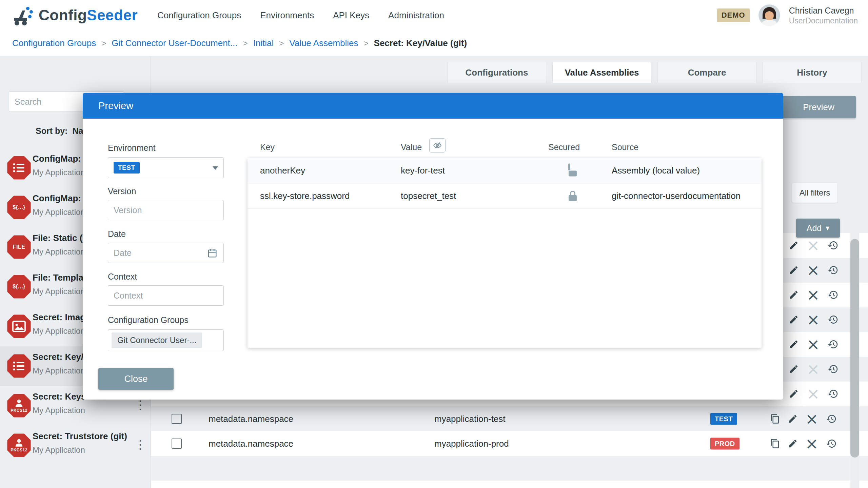 This screenshot has height=488, width=868. I want to click on date-label: Date, so click(117, 234).